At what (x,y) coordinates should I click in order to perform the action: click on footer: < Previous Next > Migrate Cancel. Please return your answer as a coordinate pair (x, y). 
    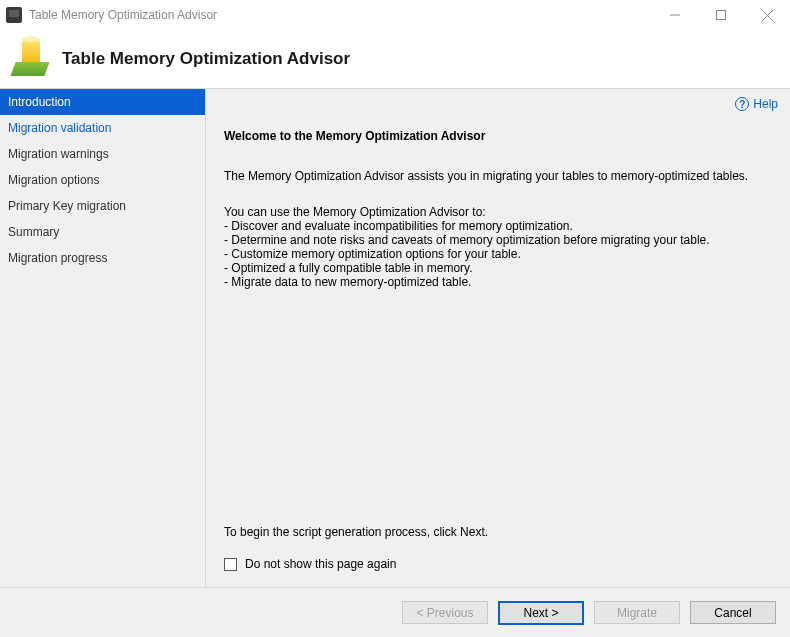
    Looking at the image, I should click on (395, 612).